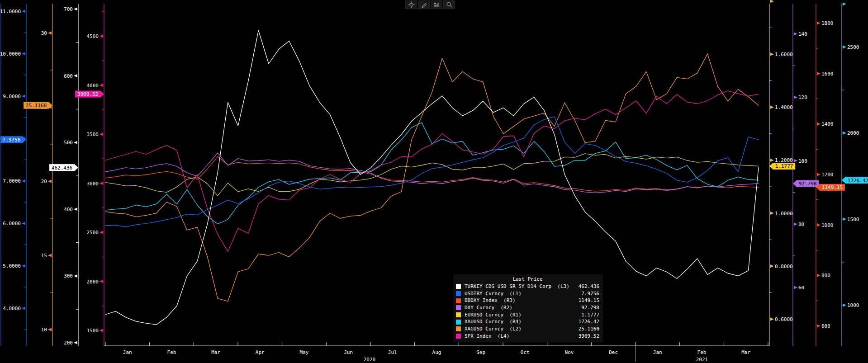 The image size is (868, 363). I want to click on axis-L4-tick-label: 1500, so click(93, 331).